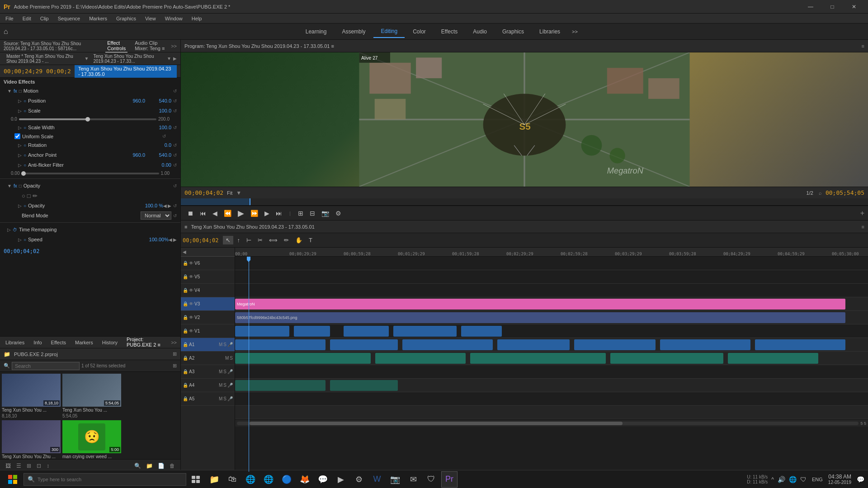  Describe the element at coordinates (156, 216) in the screenshot. I see `blend-mode-select: Normal Multiply Screen` at that location.